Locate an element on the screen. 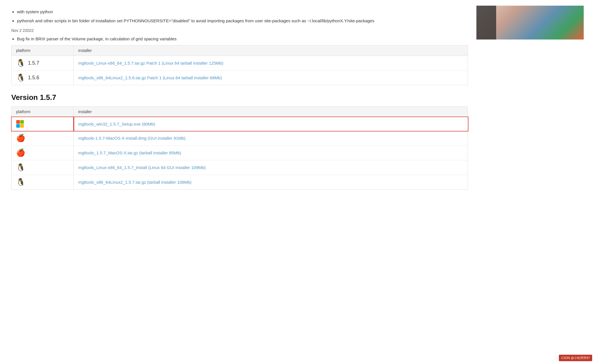 The width and height of the screenshot is (595, 364). date1-bullet-1: Bug fix in BRIX parser of the Volume pac… is located at coordinates (242, 39).